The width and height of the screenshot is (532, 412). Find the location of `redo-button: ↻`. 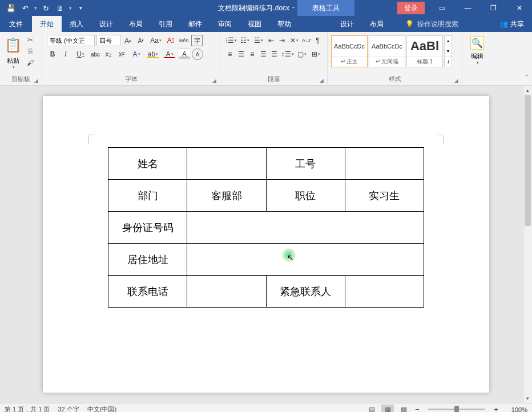

redo-button: ↻ is located at coordinates (46, 8).